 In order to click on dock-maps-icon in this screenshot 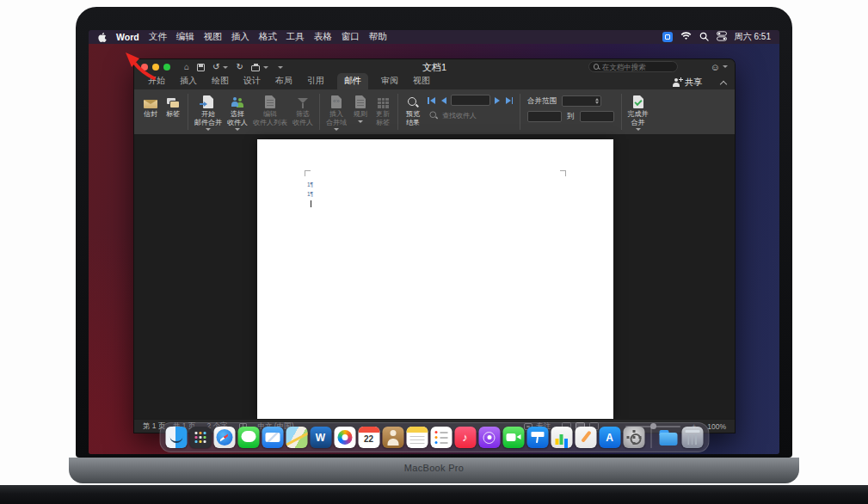, I will do `click(296, 437)`.